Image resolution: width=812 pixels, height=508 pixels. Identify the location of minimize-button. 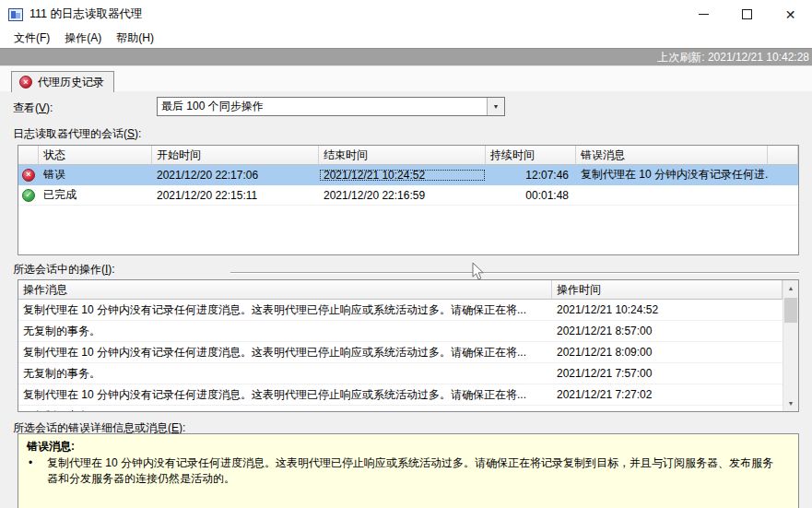
(704, 15).